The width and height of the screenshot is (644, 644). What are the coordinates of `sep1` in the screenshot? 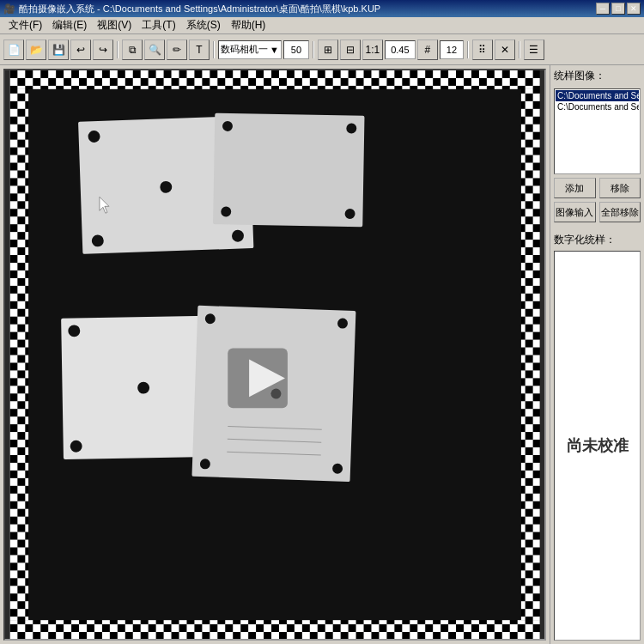 It's located at (118, 50).